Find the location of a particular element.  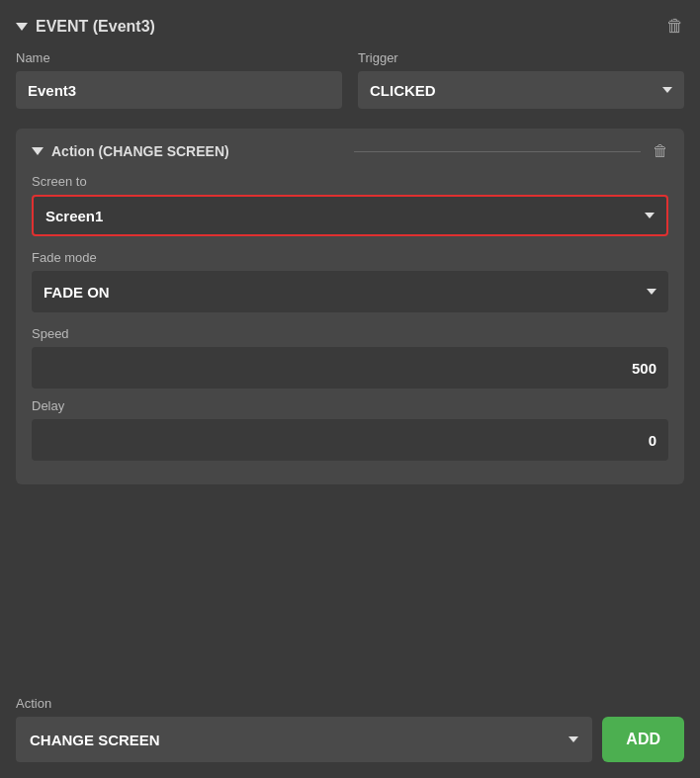

speed-section: Speed 500 is located at coordinates (350, 358).